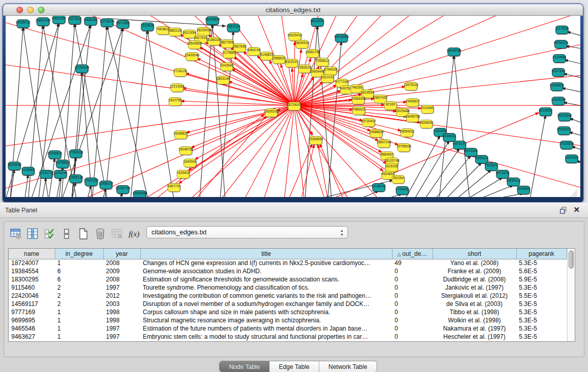  Describe the element at coordinates (266, 320) in the screenshot. I see `cell-title: Structural magnetic resonance image aver…` at that location.